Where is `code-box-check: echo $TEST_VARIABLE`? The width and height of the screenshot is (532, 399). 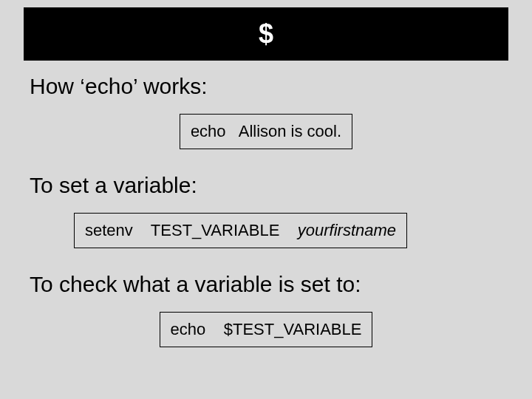
code-box-check: echo $TEST_VARIABLE is located at coordinates (266, 330).